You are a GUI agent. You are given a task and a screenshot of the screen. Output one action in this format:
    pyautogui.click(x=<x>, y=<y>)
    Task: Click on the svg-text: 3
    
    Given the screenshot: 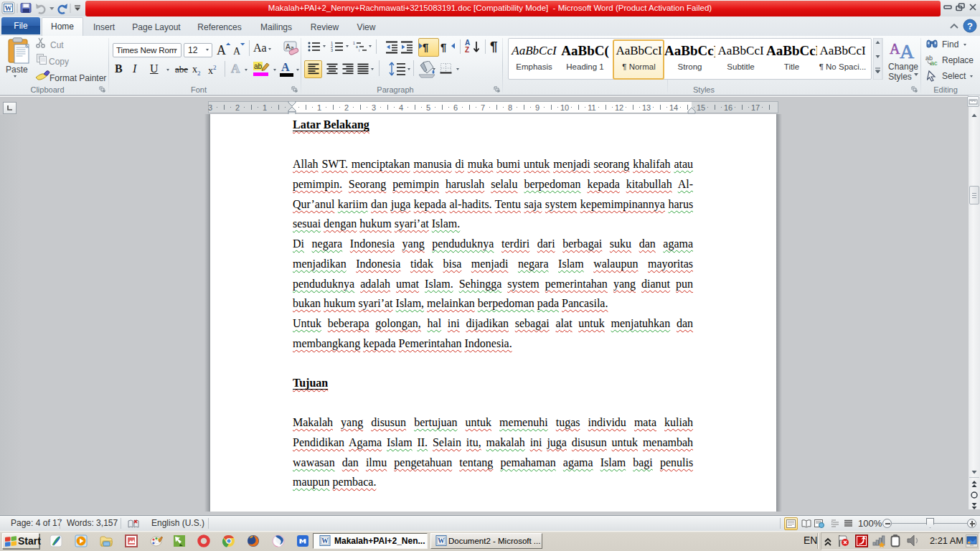 What is the action you would take?
    pyautogui.click(x=331, y=50)
    